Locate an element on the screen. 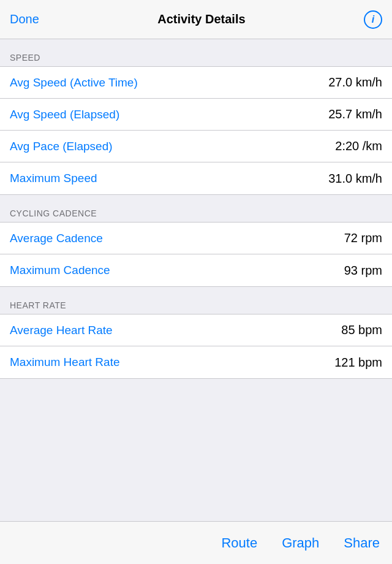 Image resolution: width=392 pixels, height=564 pixels. cadence-section-header: CYCLING CADENCE is located at coordinates (196, 212).